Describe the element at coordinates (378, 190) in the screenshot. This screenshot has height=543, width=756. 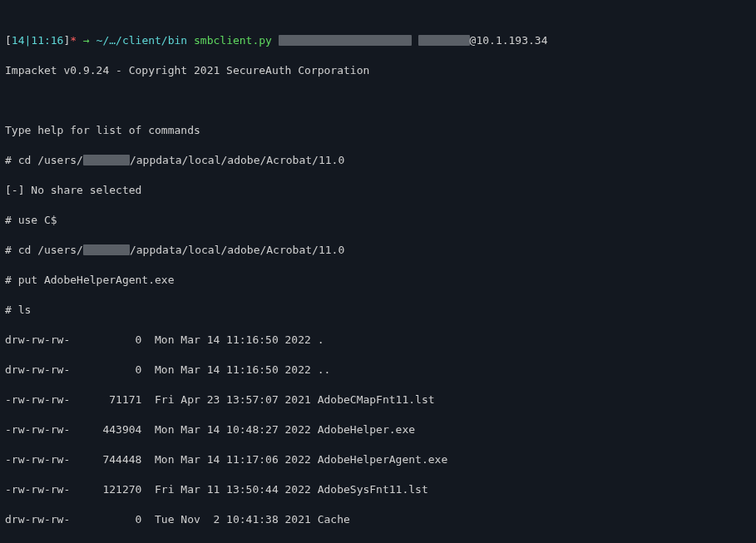
I see `no-share-msg: [-] No share selected` at that location.